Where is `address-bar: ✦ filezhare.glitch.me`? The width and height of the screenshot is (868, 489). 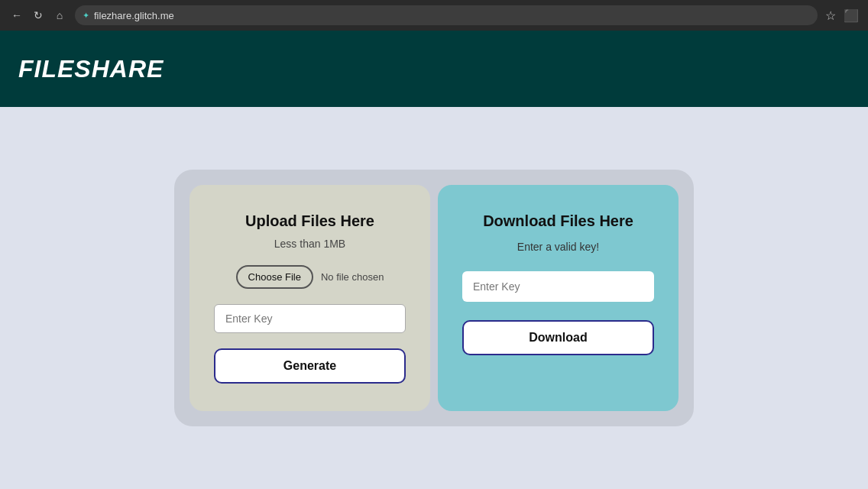
address-bar: ✦ filezhare.glitch.me is located at coordinates (446, 15).